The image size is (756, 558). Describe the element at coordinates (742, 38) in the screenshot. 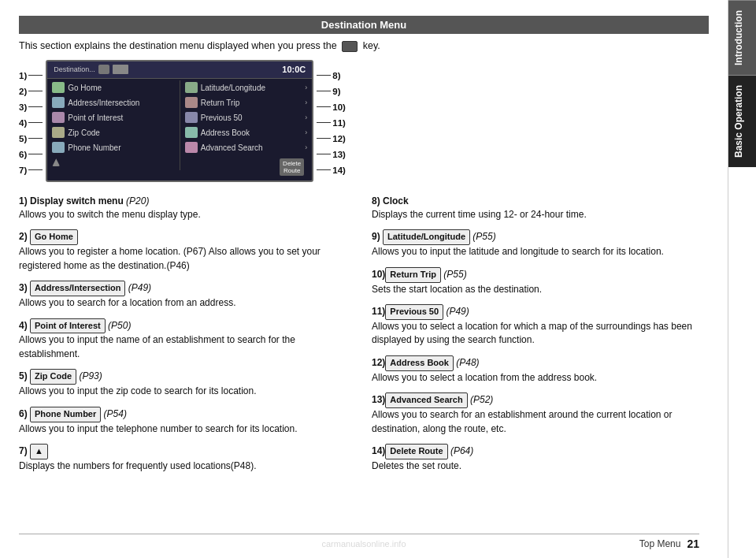

I see `sidebar-tab-introduction: Introduction` at that location.